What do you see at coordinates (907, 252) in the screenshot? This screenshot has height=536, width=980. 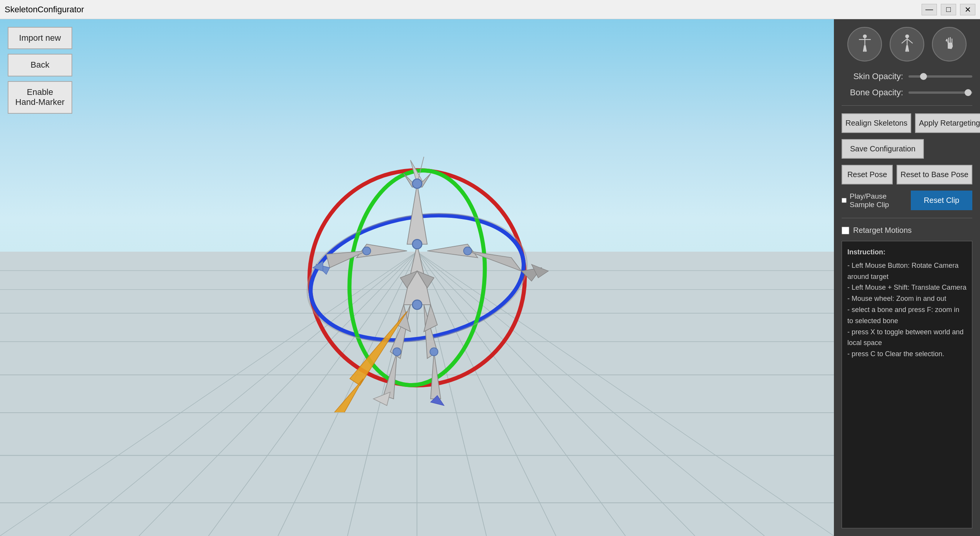 I see `instructions-title: Instruction:` at bounding box center [907, 252].